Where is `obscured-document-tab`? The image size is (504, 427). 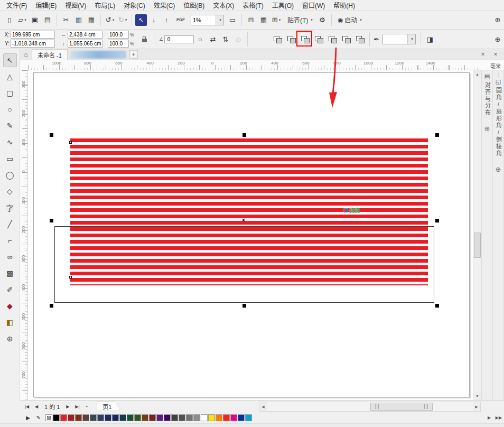
obscured-document-tab is located at coordinates (98, 55).